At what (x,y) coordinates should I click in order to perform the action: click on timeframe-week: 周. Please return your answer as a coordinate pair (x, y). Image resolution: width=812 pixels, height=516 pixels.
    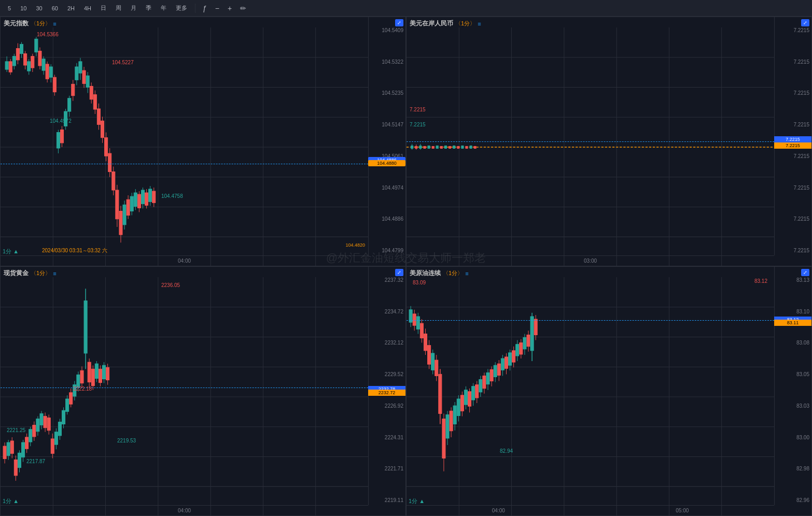
    Looking at the image, I should click on (118, 8).